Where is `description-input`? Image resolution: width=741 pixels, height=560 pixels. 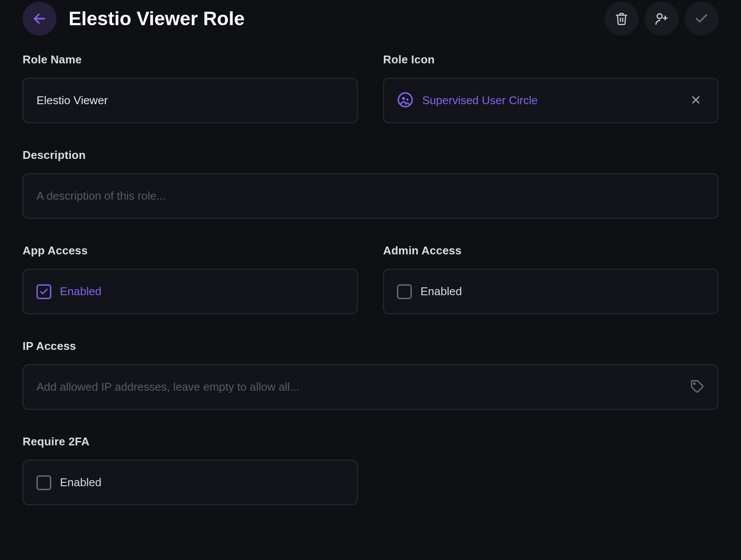 description-input is located at coordinates (370, 196).